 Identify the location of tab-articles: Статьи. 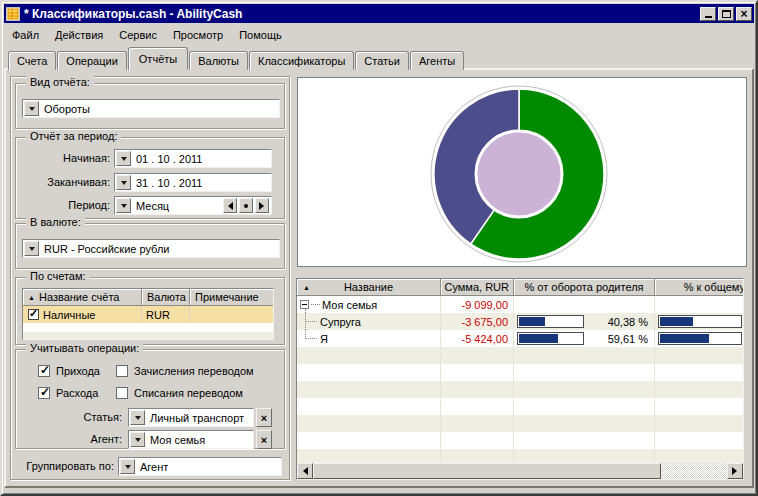
(382, 60).